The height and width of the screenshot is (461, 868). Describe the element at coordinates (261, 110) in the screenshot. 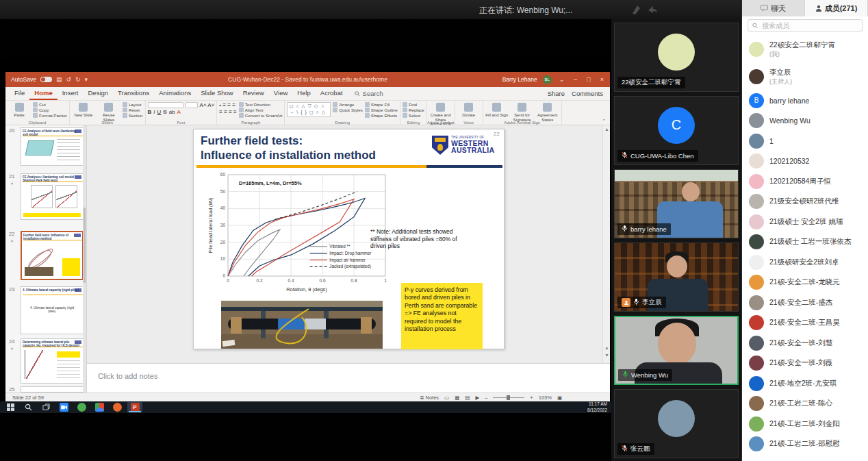

I see `ribbon-button-align-text: Align Text` at that location.